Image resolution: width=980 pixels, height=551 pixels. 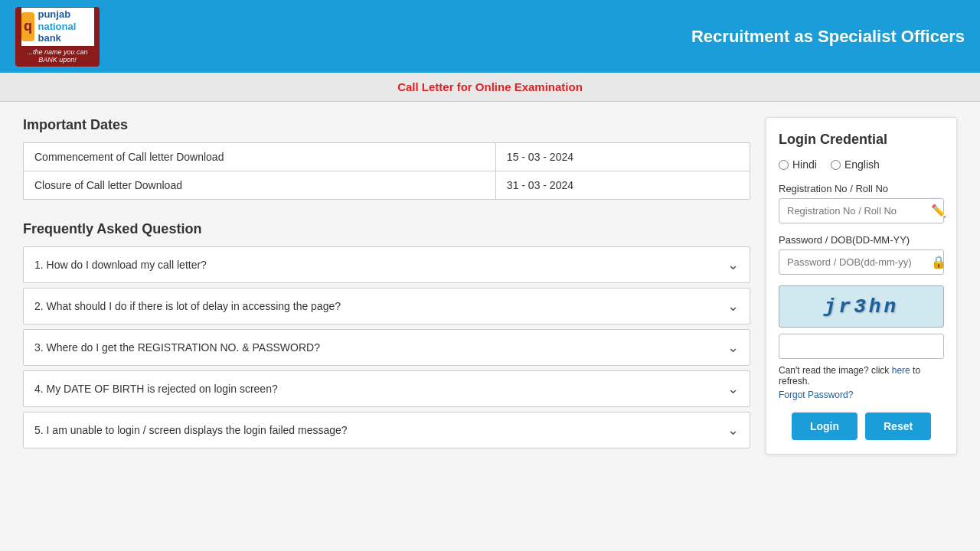 What do you see at coordinates (861, 165) in the screenshot?
I see `language-options: Hindi English` at bounding box center [861, 165].